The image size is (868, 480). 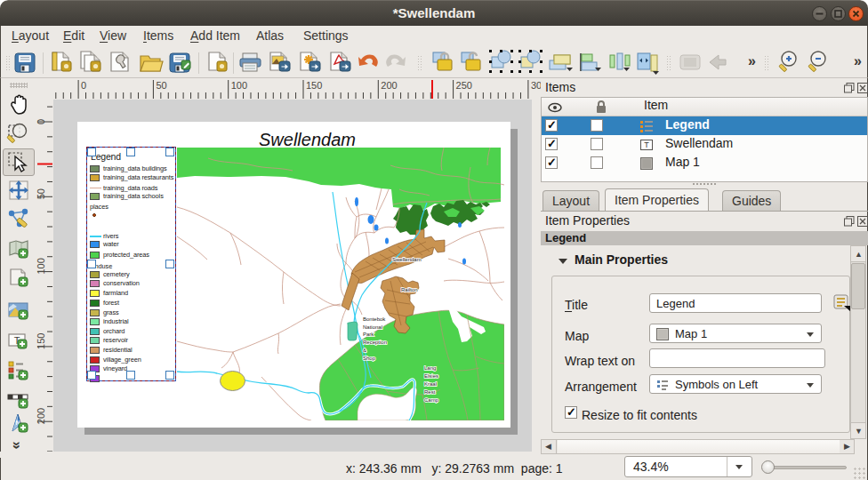 I want to click on svg-text: Elsies, so click(x=431, y=376).